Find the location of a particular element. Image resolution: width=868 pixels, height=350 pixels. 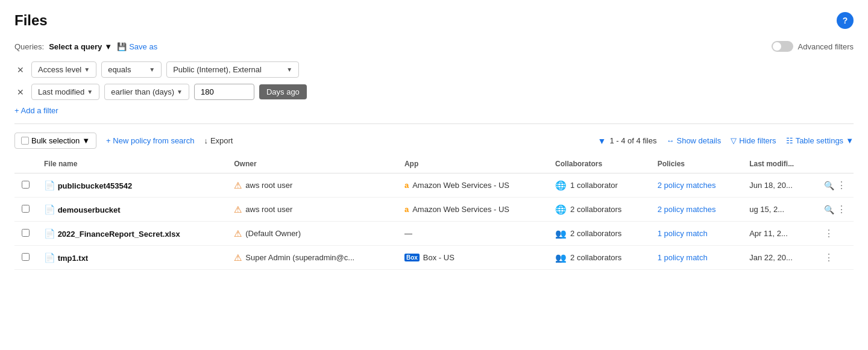

col-policies: Policies is located at coordinates (697, 164).